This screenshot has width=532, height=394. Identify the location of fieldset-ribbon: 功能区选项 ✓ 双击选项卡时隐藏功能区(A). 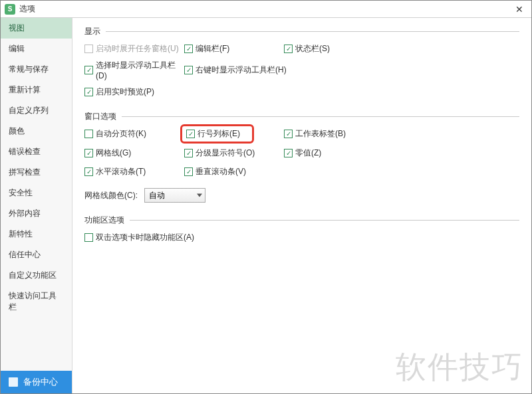
(302, 230).